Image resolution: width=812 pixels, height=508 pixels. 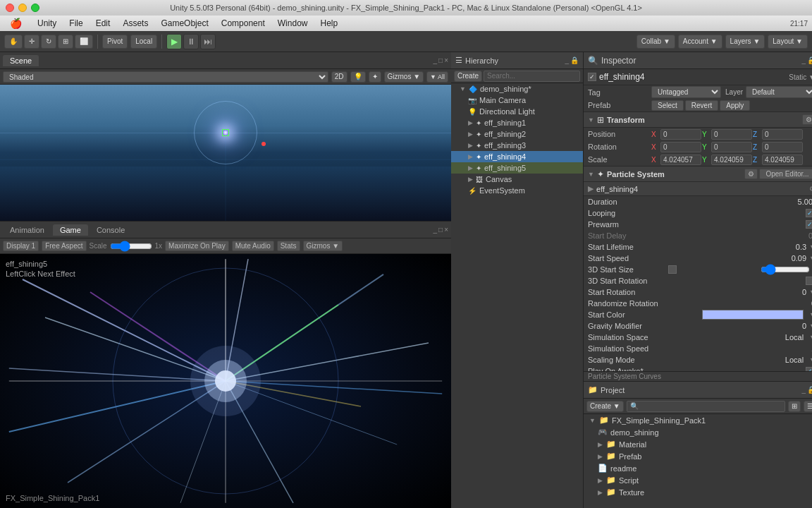 I want to click on static-label: Static ▼, so click(x=801, y=78).